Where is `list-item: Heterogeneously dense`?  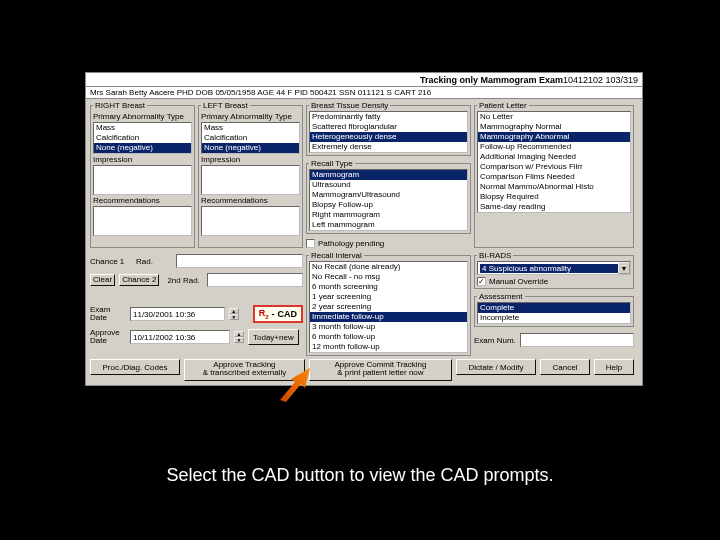
list-item: Heterogeneously dense is located at coordinates (388, 137).